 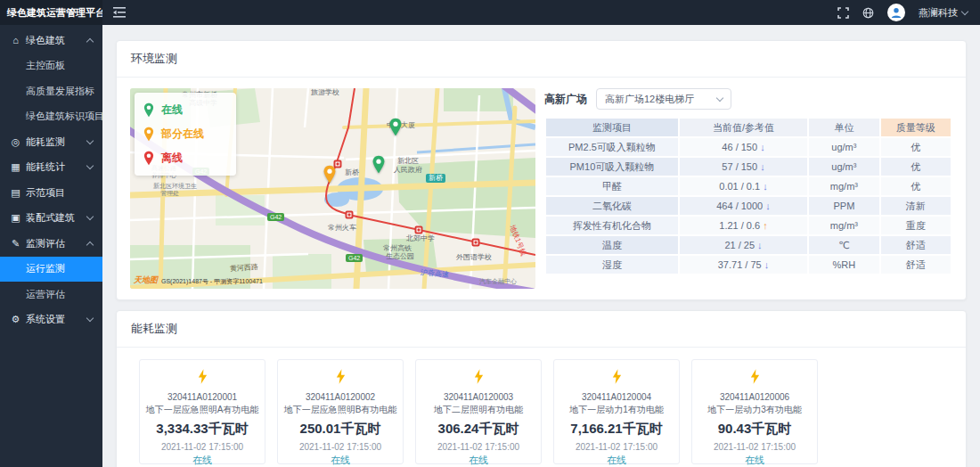 I want to click on cell-item-name: 挥发性有机化合物, so click(x=612, y=225).